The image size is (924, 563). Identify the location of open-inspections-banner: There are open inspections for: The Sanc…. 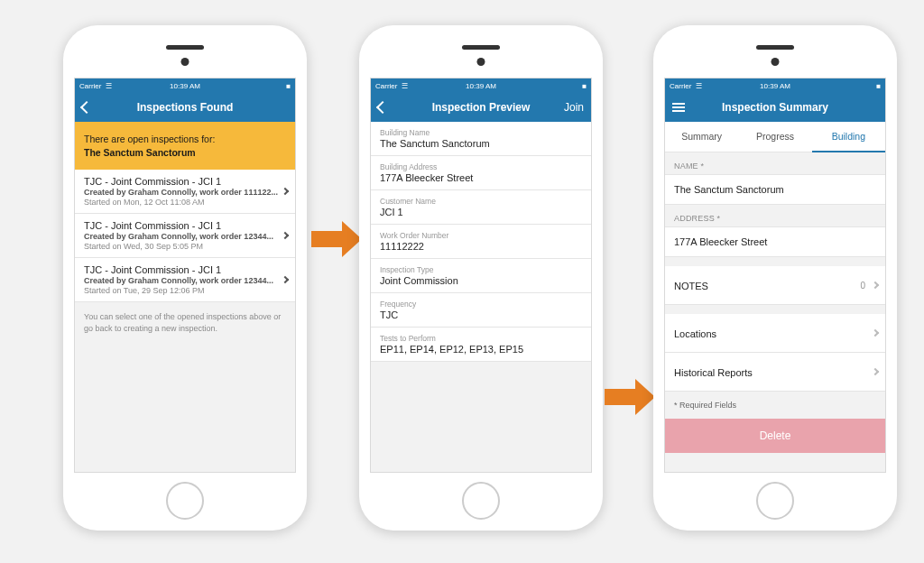
(185, 146).